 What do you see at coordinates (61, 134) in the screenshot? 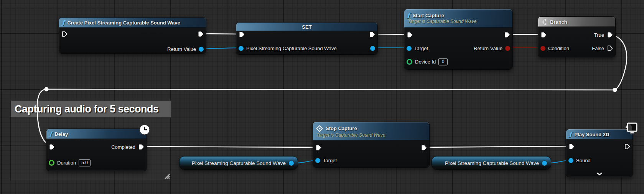
I see `node-title: Delay` at bounding box center [61, 134].